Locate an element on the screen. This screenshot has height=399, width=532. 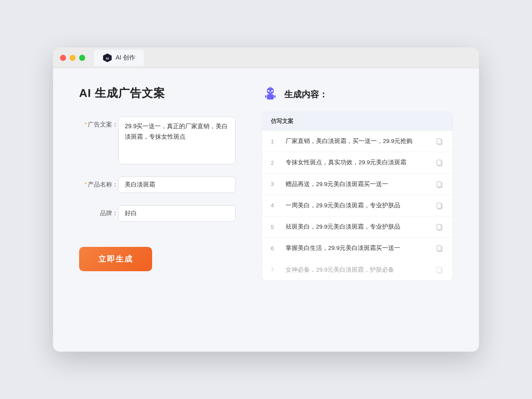
row-number: 3 is located at coordinates (275, 184).